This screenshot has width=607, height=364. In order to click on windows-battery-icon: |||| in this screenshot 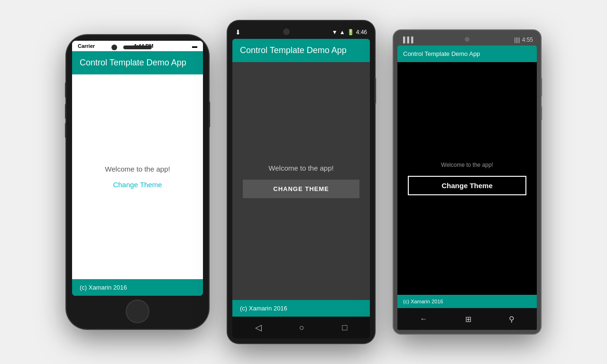, I will do `click(517, 40)`.